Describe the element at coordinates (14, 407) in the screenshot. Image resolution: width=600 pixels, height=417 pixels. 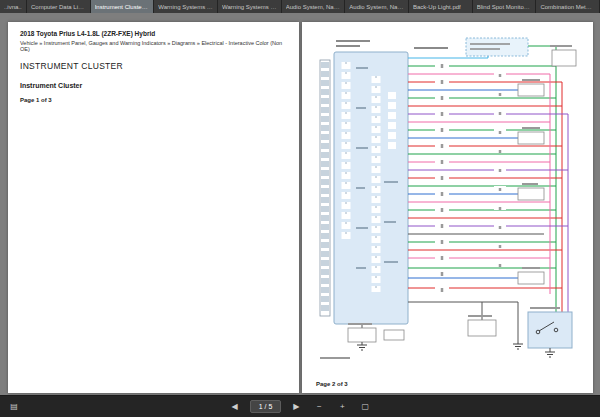
I see `sidebar-toggle-icon: ▤` at that location.